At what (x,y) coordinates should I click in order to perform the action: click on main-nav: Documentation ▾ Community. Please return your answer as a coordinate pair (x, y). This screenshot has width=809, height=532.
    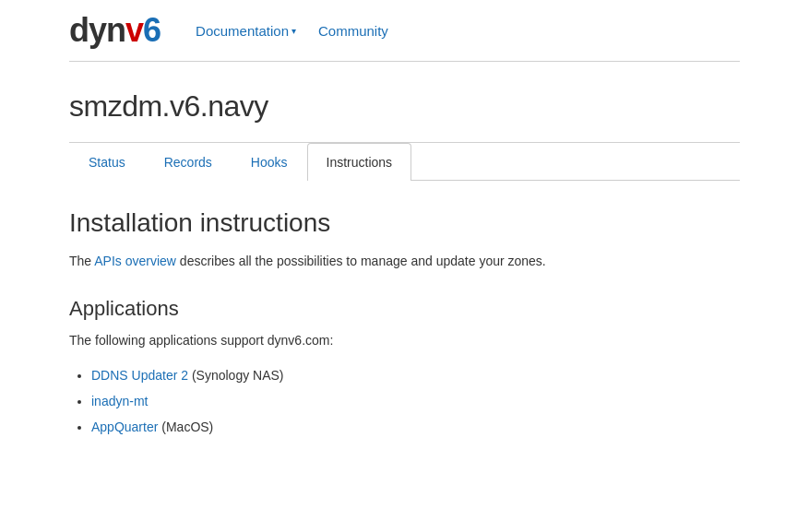
    Looking at the image, I should click on (291, 31).